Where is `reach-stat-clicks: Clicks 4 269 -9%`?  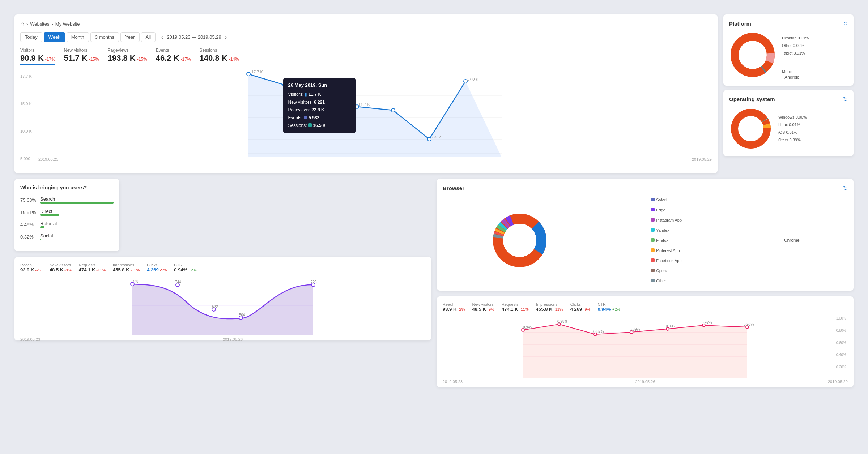
reach-stat-clicks: Clicks 4 269 -9% is located at coordinates (157, 267).